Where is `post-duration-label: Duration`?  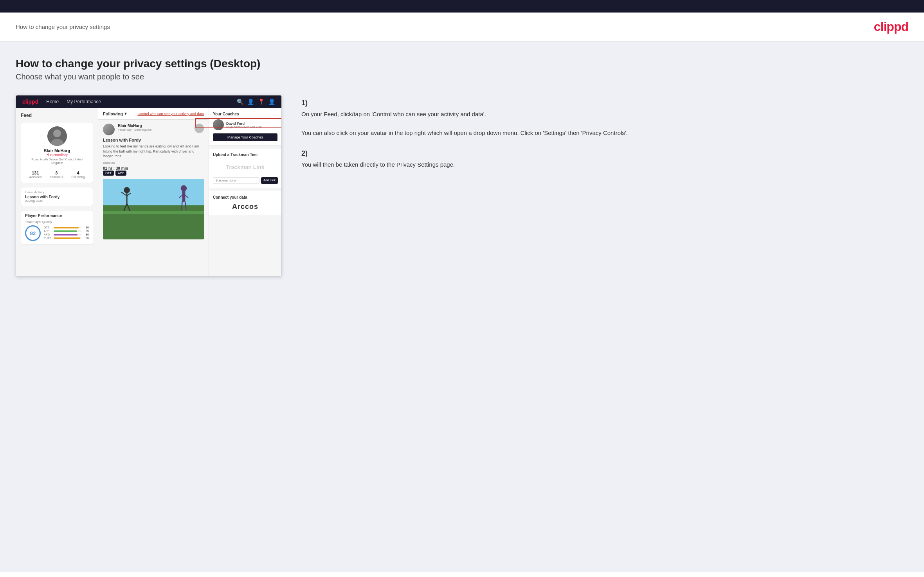 post-duration-label: Duration is located at coordinates (153, 163).